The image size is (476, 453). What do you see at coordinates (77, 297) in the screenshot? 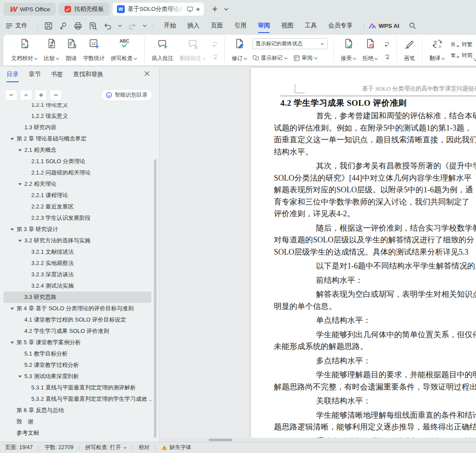
I see `toc-item: 3.3 研究思路` at bounding box center [77, 297].